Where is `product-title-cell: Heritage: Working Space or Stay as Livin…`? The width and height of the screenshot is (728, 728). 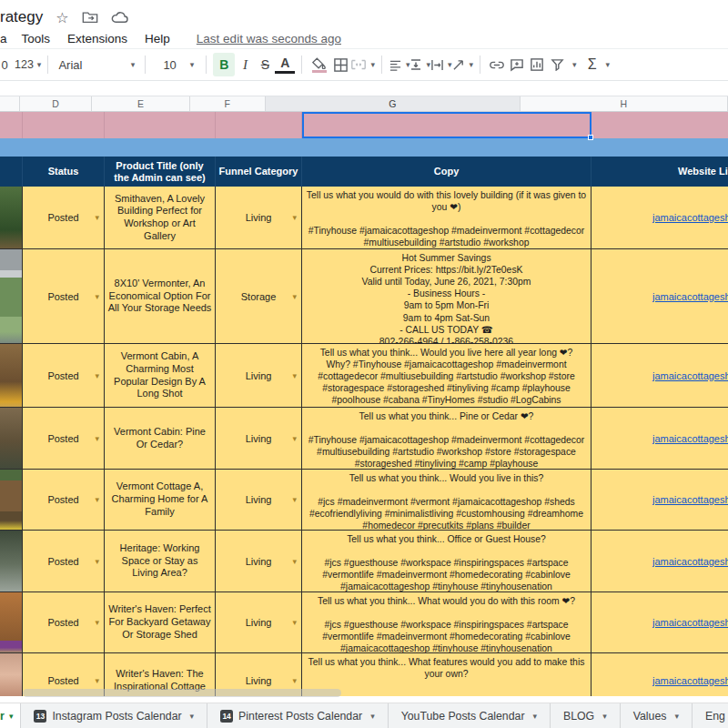 product-title-cell: Heritage: Working Space or Stay as Livin… is located at coordinates (160, 561).